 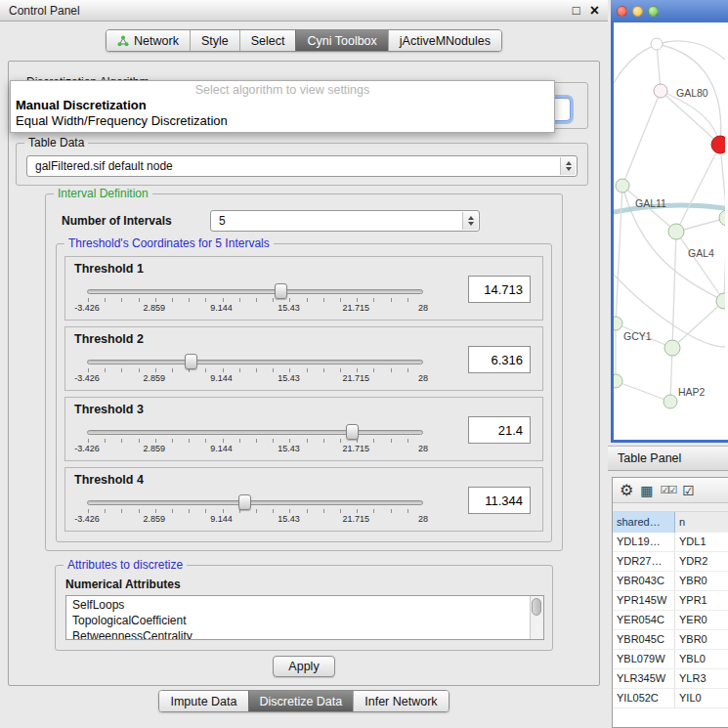 What do you see at coordinates (304, 41) in the screenshot?
I see `top-tab-bar: NetworkStyleSelectCyni ToolboxjActiveMNo…` at bounding box center [304, 41].